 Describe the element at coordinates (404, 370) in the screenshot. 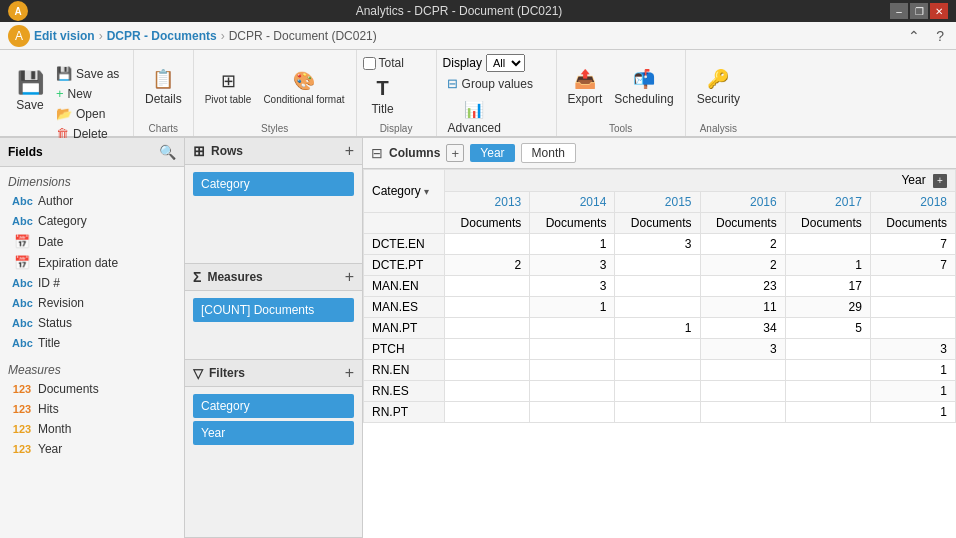

I see `category-cell: RN.EN` at that location.